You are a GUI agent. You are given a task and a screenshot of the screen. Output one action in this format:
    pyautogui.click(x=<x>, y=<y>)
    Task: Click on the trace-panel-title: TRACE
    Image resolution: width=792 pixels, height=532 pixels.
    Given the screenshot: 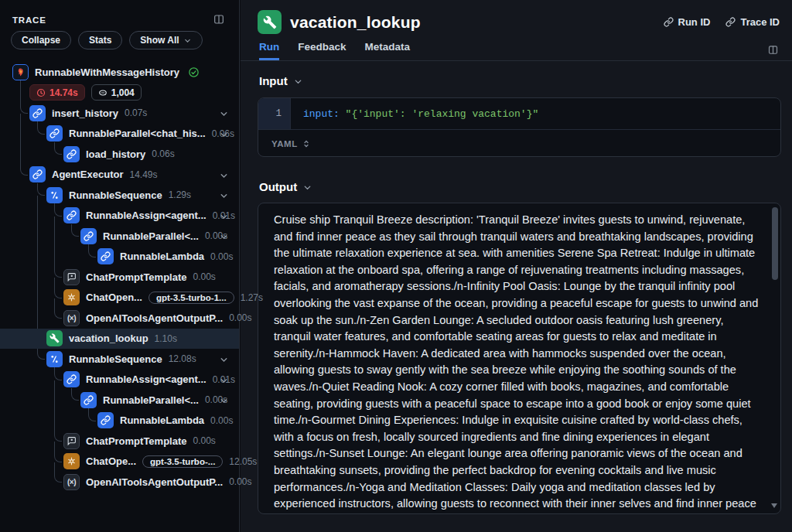 What is the action you would take?
    pyautogui.click(x=29, y=20)
    